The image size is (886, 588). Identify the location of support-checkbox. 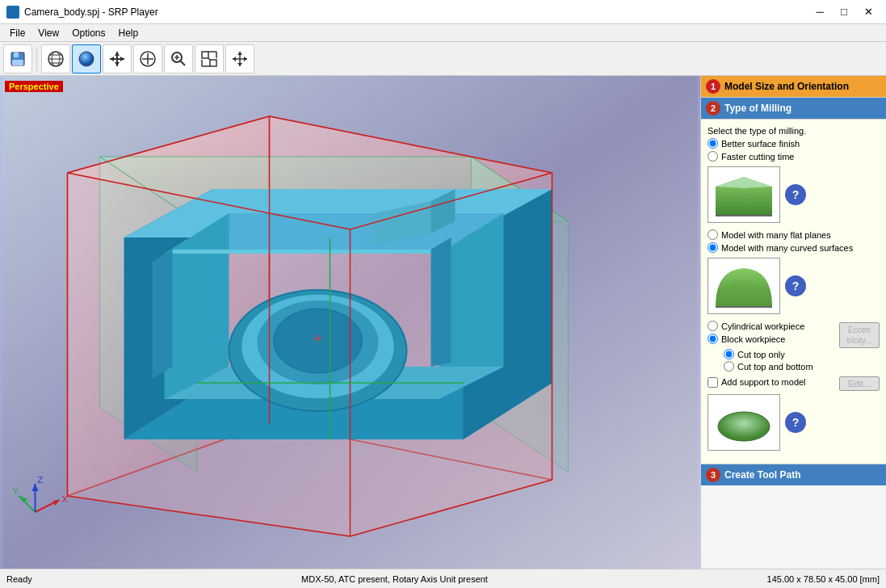
(712, 383).